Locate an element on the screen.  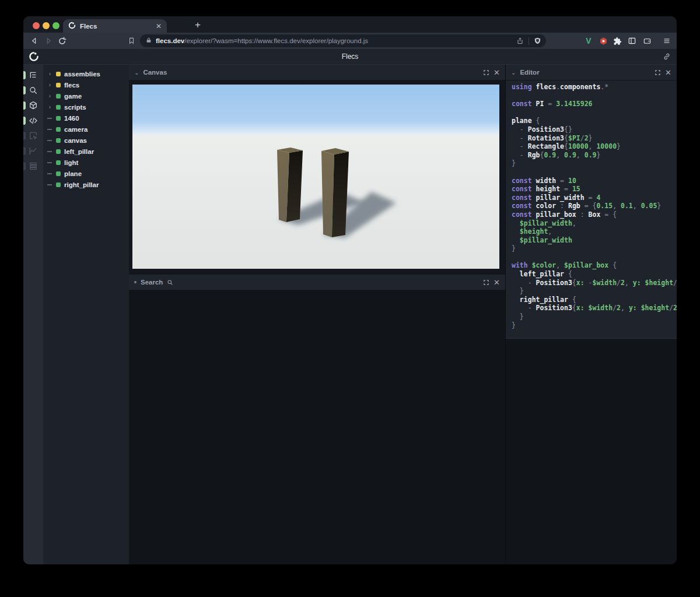
code-line: - Rotation3{$PI/2} is located at coordinates (594, 139).